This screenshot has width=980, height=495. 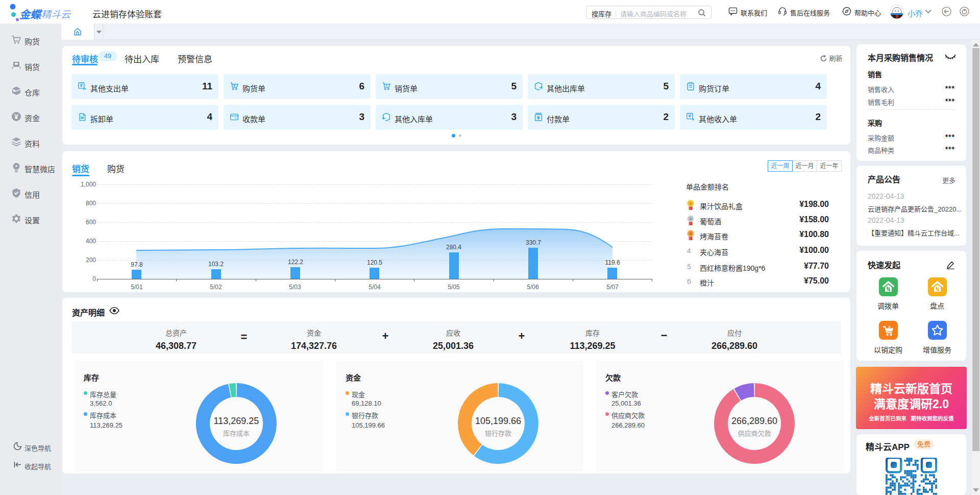 What do you see at coordinates (691, 234) in the screenshot?
I see `svg-text: 3` at bounding box center [691, 234].